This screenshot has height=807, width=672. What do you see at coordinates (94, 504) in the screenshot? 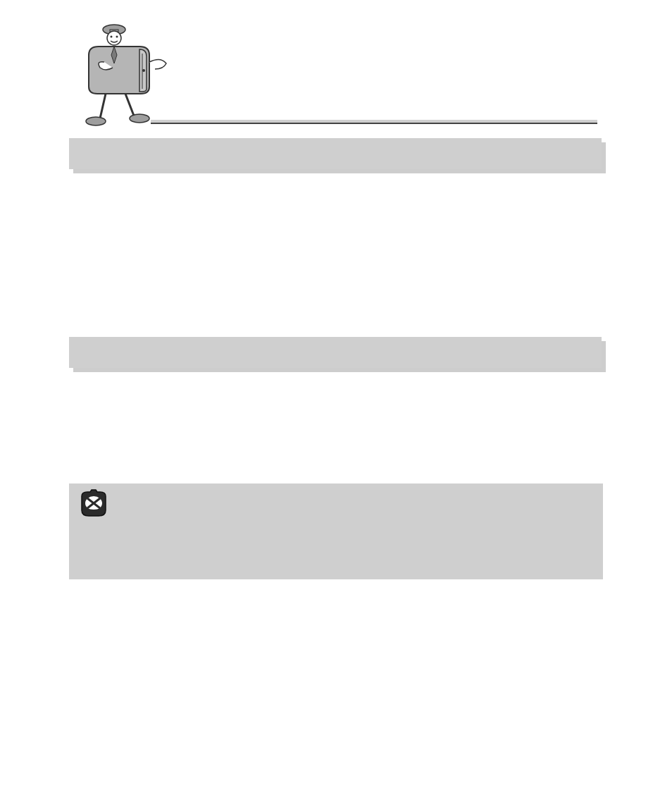
I see `note-icon` at bounding box center [94, 504].